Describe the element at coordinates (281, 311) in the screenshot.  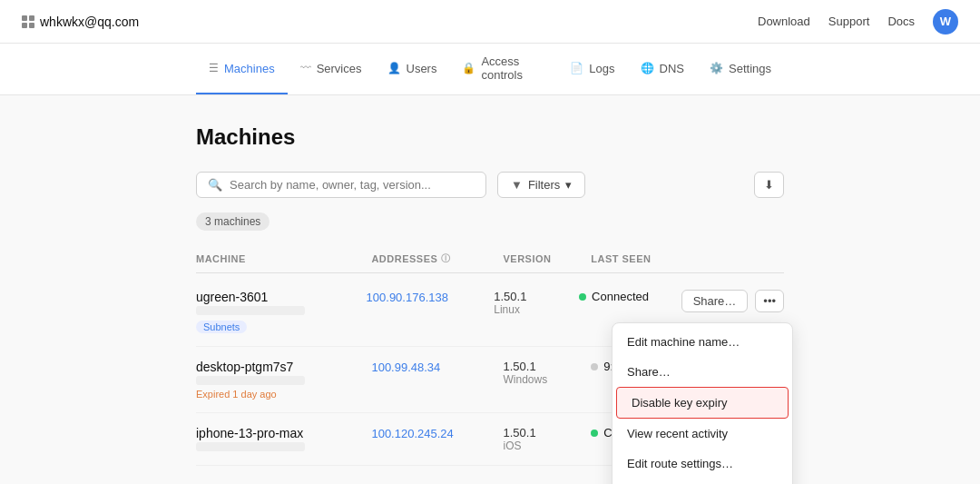
I see `machine-cell-1: ugreen-3601 Subnets` at that location.